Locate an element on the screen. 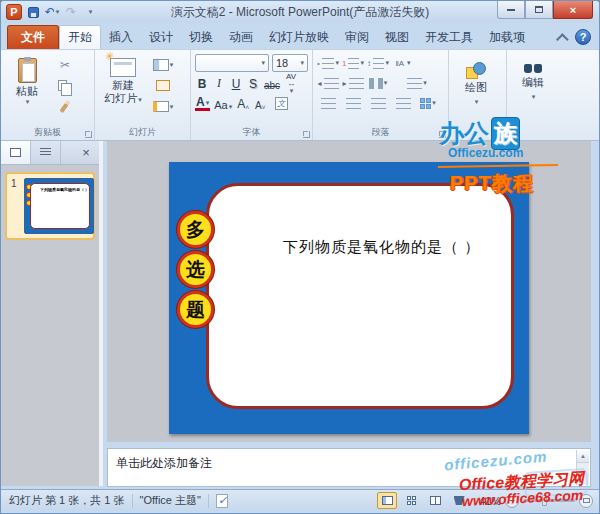 The height and width of the screenshot is (514, 600). powerpoint-logo-icon: P is located at coordinates (14, 12).